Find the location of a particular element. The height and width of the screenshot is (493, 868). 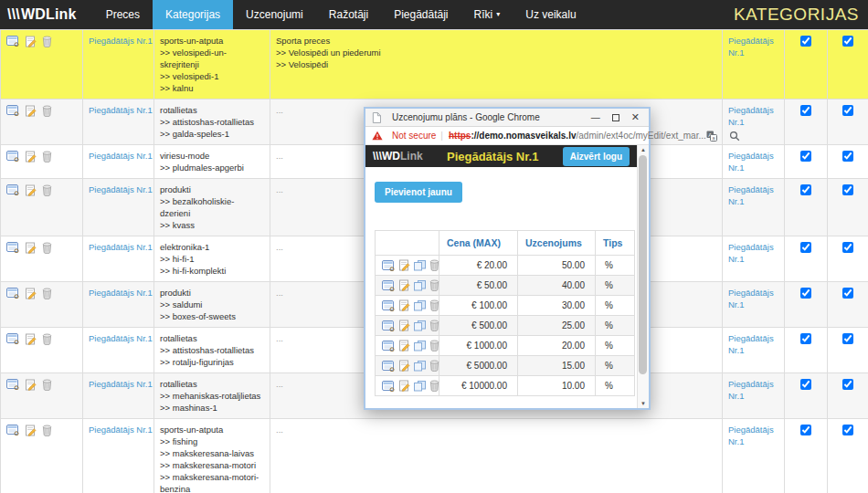

nav-item-pieg-d-t-ji: Piegādātāji is located at coordinates (420, 15).